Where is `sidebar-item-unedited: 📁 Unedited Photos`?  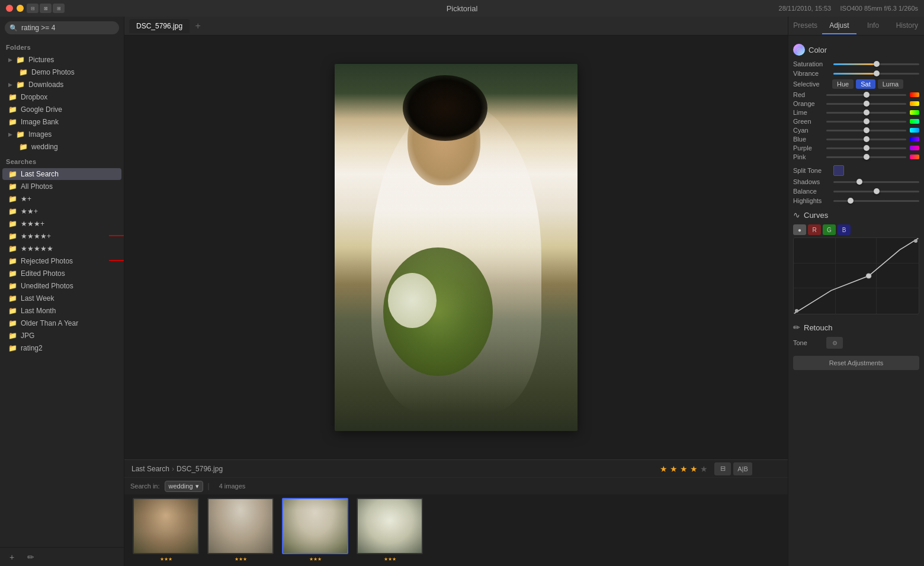
sidebar-item-unedited: 📁 Unedited Photos is located at coordinates (62, 286).